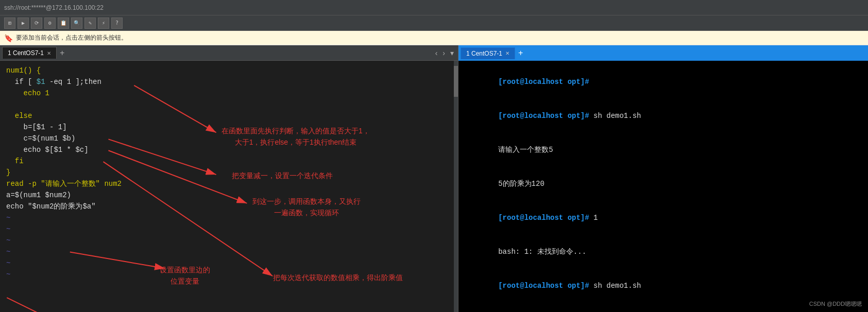  What do you see at coordinates (37, 23) in the screenshot?
I see `toolbar-btn-3: ⟳` at bounding box center [37, 23].